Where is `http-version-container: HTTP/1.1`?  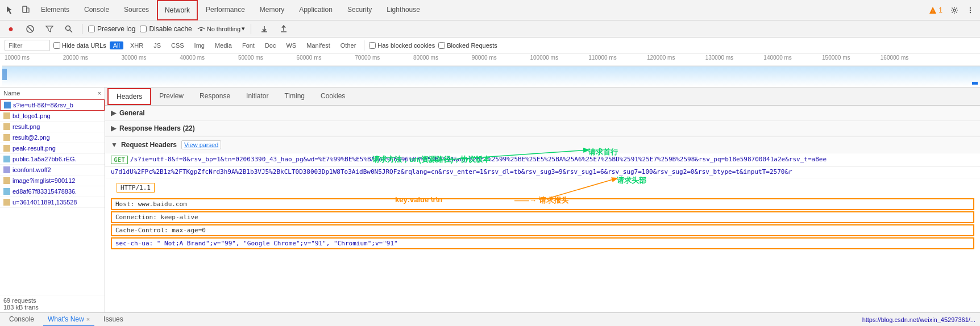 http-version-container: HTTP/1.1 is located at coordinates (542, 187).